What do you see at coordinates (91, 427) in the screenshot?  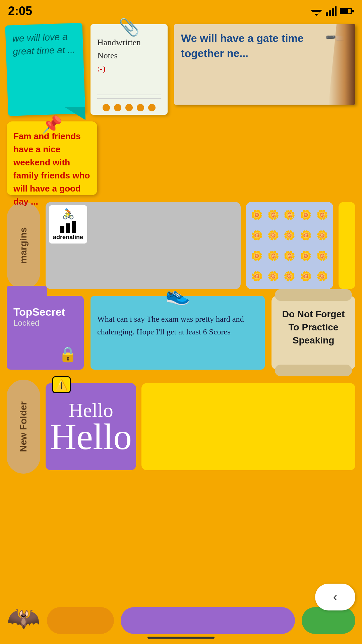 I see `hello-note: ⚠️ Hello Hello` at bounding box center [91, 427].